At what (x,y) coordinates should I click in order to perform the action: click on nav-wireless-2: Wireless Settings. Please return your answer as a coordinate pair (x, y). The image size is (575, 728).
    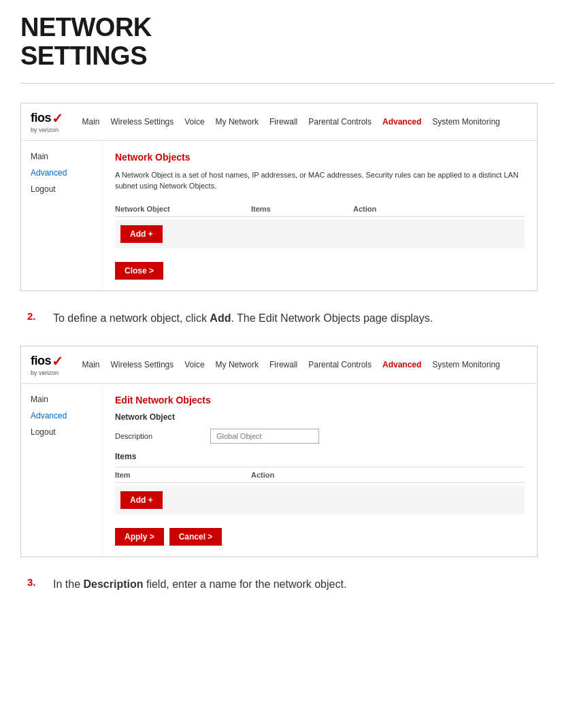
    Looking at the image, I should click on (143, 365).